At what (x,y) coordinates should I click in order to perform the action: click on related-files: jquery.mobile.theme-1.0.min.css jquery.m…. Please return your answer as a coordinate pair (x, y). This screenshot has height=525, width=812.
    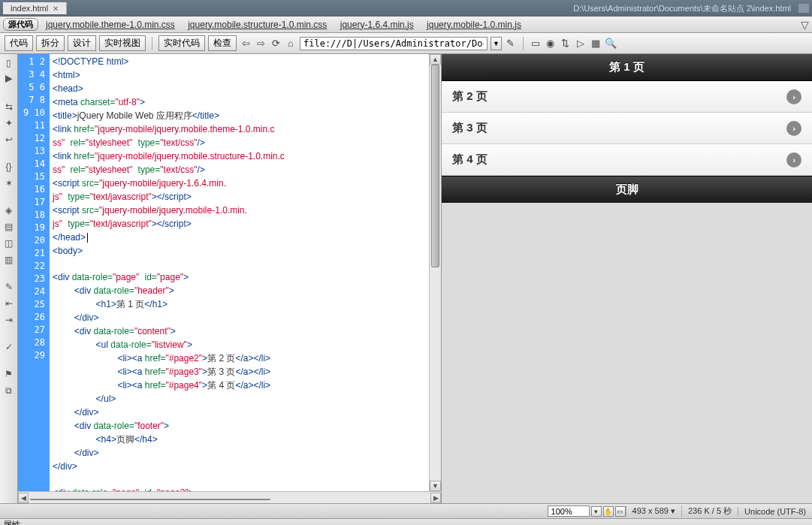
    Looking at the image, I should click on (288, 25).